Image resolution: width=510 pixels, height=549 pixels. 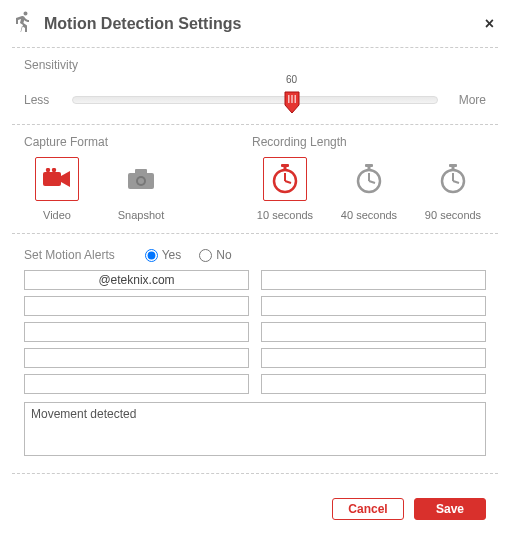 What do you see at coordinates (453, 189) in the screenshot?
I see `recording-option-90s: 90 seconds` at bounding box center [453, 189].